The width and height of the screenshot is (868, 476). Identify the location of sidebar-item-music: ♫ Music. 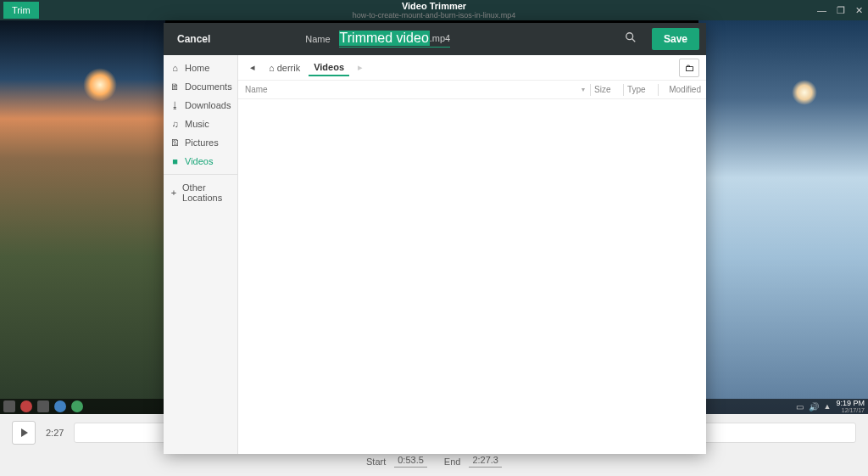
(200, 124).